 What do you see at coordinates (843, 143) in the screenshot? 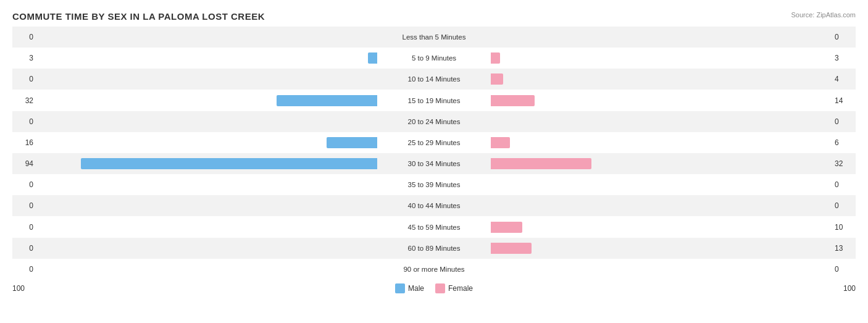
I see `female-value: 6` at bounding box center [843, 143].